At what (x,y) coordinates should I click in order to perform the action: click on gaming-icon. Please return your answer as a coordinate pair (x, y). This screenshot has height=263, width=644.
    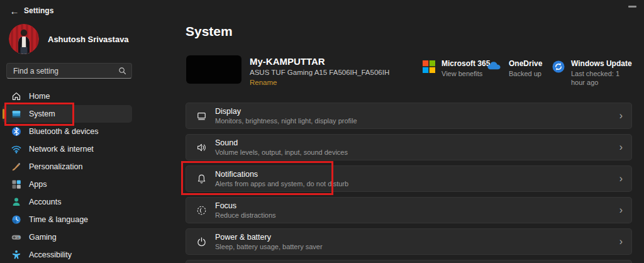
    Looking at the image, I should click on (16, 237).